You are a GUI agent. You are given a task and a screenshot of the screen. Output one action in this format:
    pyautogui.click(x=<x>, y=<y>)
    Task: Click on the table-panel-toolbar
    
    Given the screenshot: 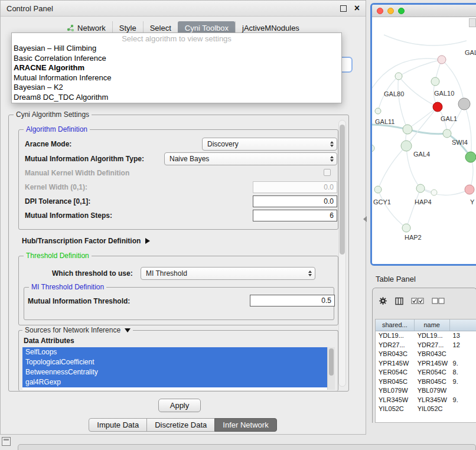 What is the action you would take?
    pyautogui.click(x=412, y=301)
    